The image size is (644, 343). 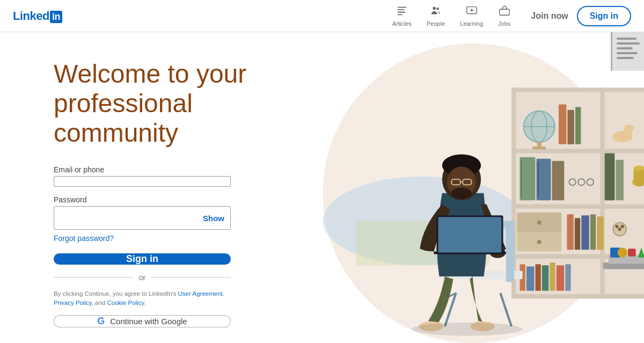 What do you see at coordinates (142, 278) in the screenshot?
I see `or-divider: or` at bounding box center [142, 278].